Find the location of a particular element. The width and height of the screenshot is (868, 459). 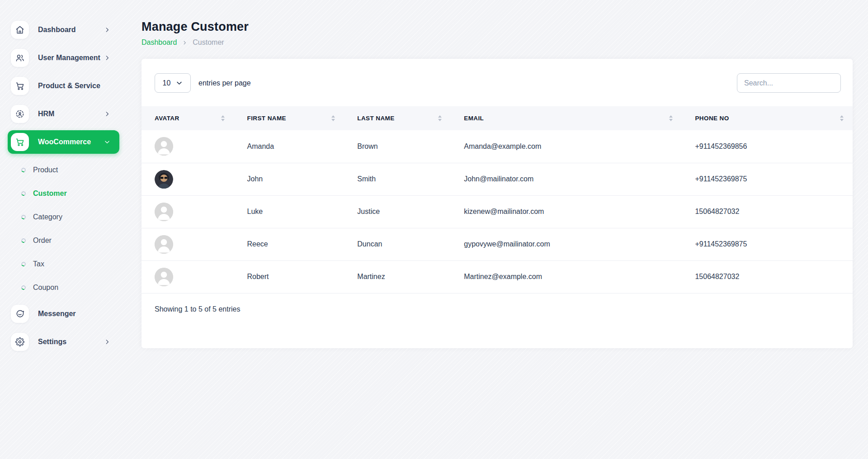

breadcrumb-separator-icon is located at coordinates (184, 43).